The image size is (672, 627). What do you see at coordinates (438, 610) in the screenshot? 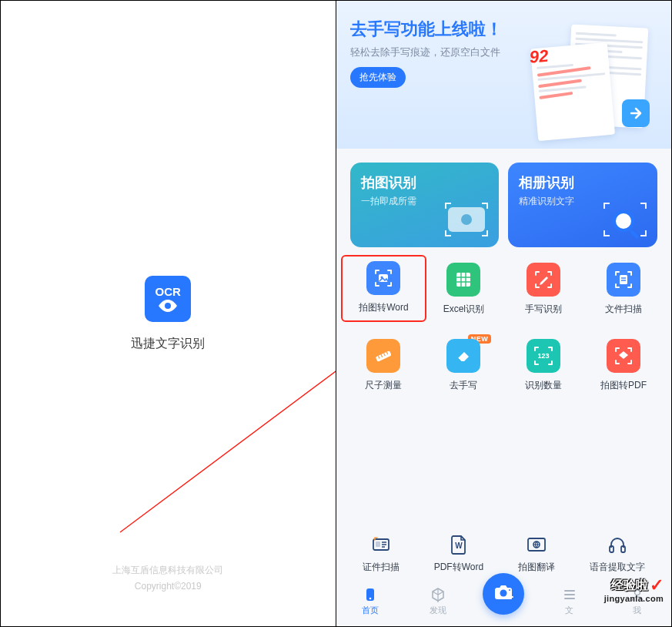
I see `nav-label: 发现` at bounding box center [438, 610].